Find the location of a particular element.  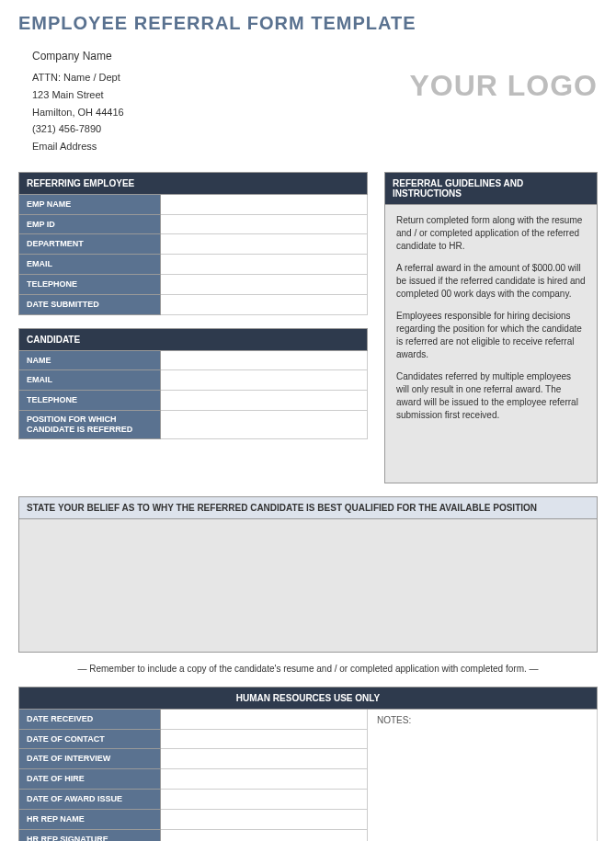

guidelines-p1: Return completed form along with the res… is located at coordinates (491, 233).